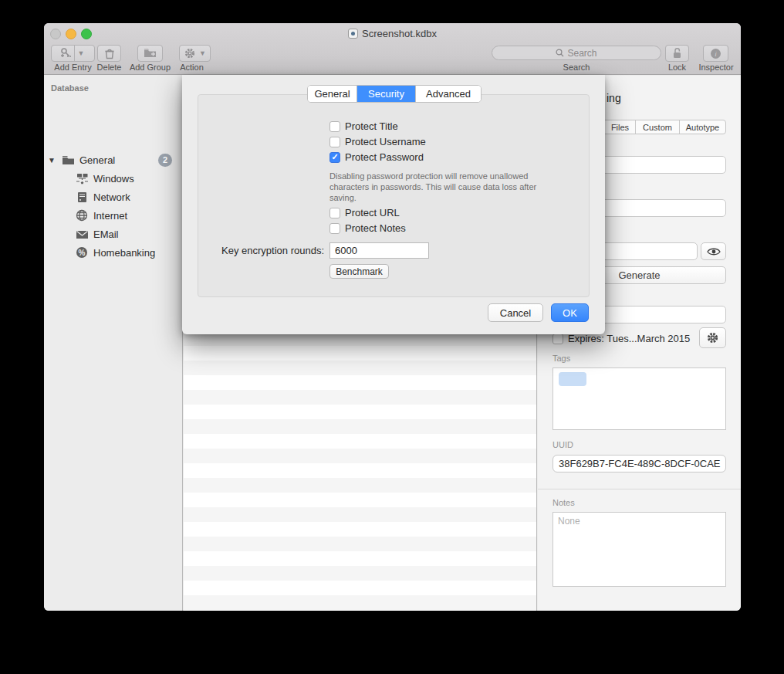 This screenshot has height=674, width=784. Describe the element at coordinates (191, 67) in the screenshot. I see `action-label: Action` at that location.